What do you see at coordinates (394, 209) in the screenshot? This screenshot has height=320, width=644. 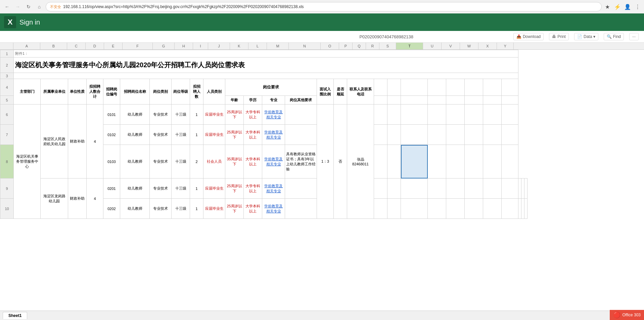 I see `cell-10-P` at bounding box center [394, 209].